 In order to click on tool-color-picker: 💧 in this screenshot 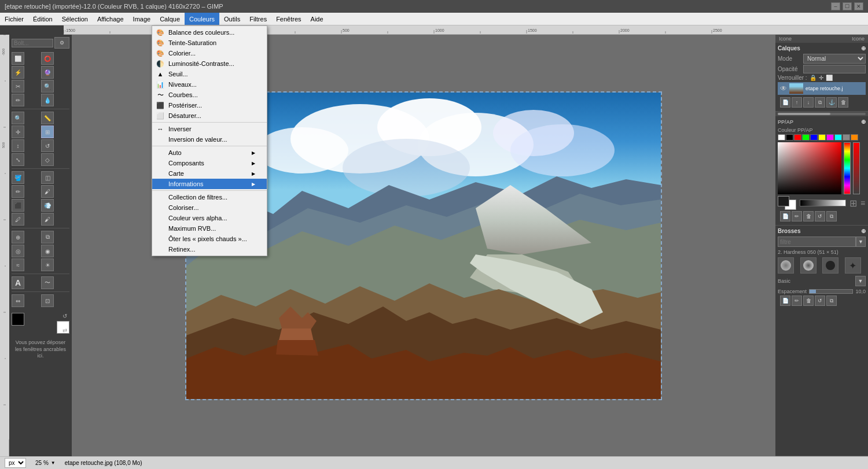, I will do `click(47, 100)`.